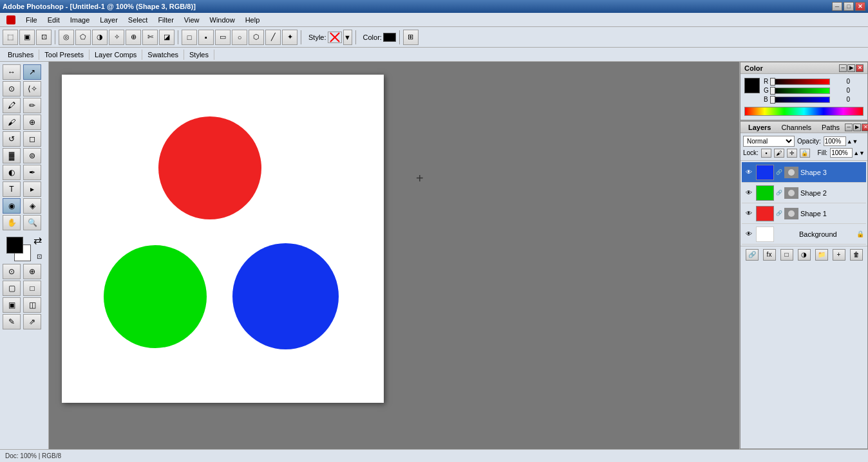  What do you see at coordinates (760, 127) in the screenshot?
I see `tab-layers: Layers` at bounding box center [760, 127].